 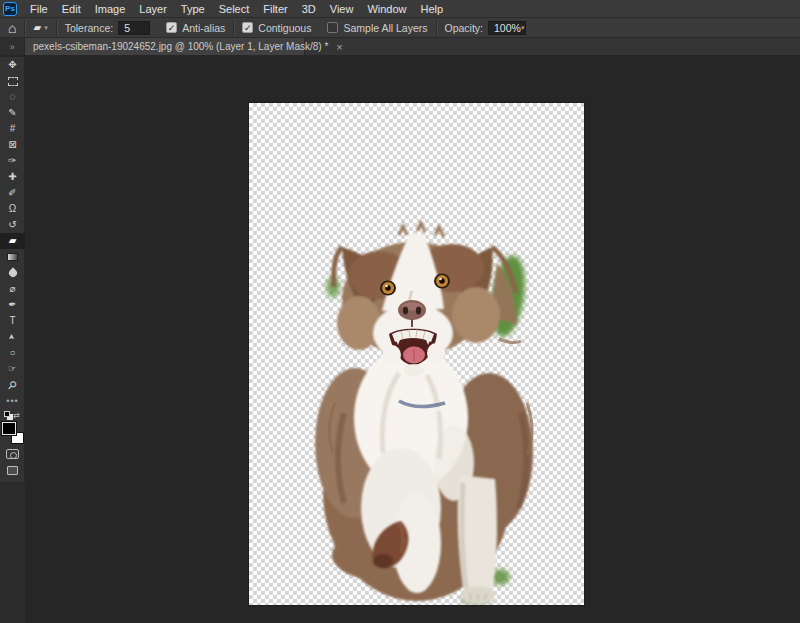 What do you see at coordinates (12, 470) in the screenshot?
I see `screen-mode-button` at bounding box center [12, 470].